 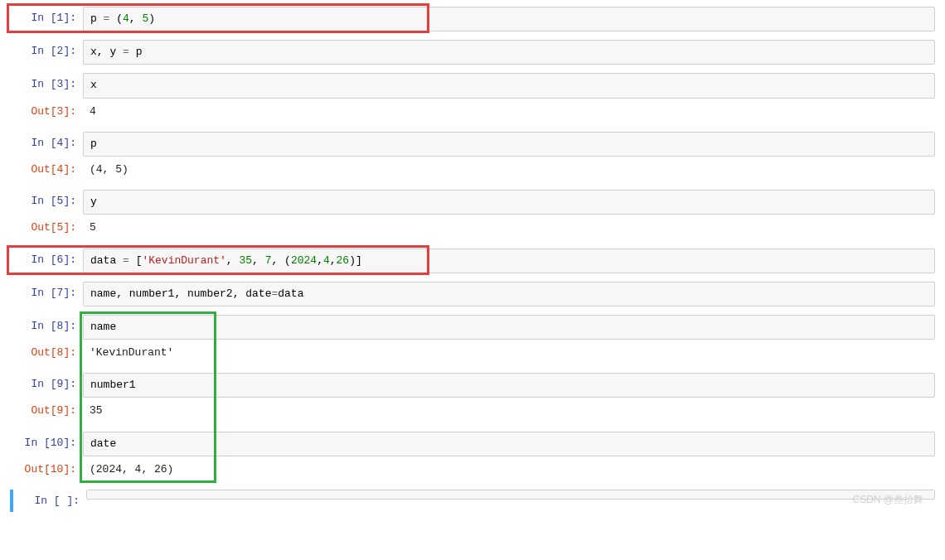 What do you see at coordinates (509, 470) in the screenshot?
I see `output: (2024, 4, 26)` at bounding box center [509, 470].